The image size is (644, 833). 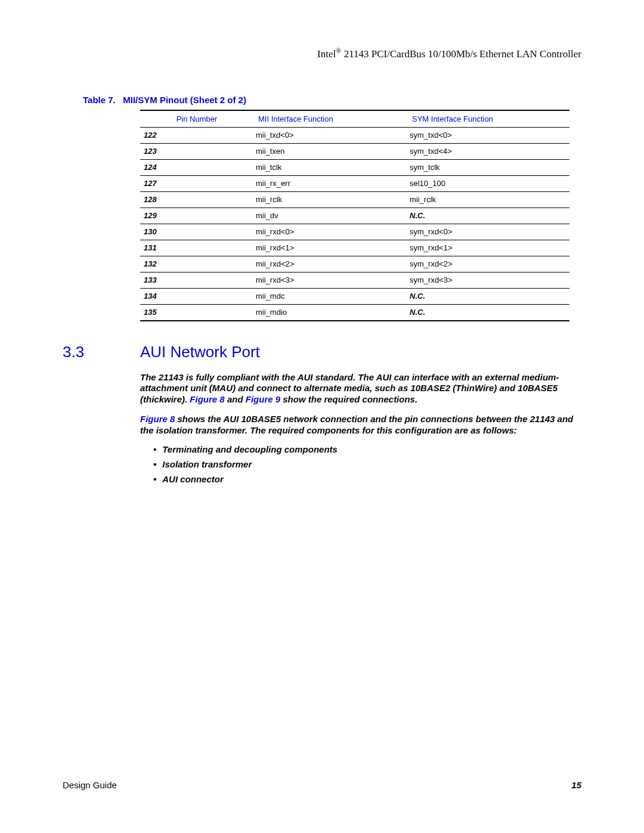 What do you see at coordinates (355, 312) in the screenshot?
I see `table-row: 135mii_mdioN.C.` at bounding box center [355, 312].